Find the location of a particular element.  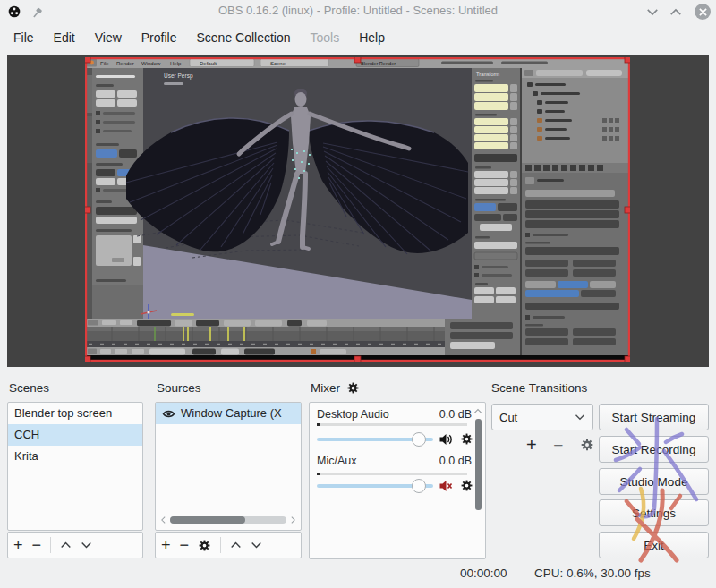

svg-text: Render is located at coordinates (125, 64).